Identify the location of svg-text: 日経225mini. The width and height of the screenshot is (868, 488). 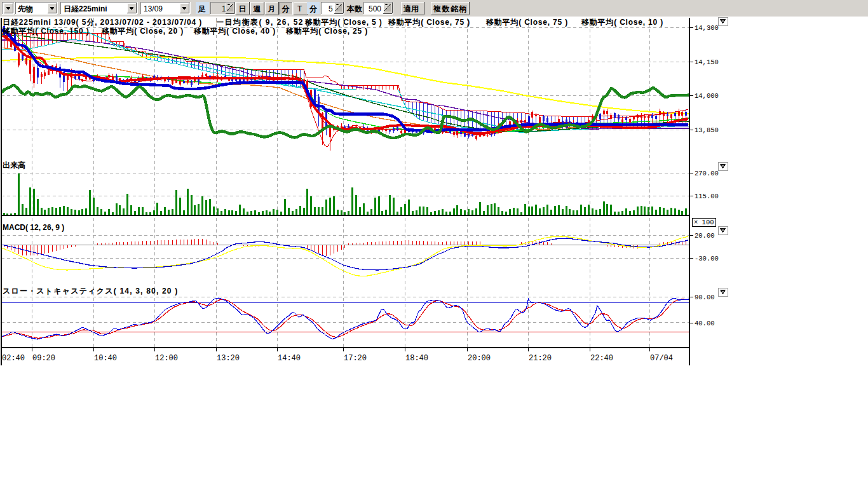
(85, 9).